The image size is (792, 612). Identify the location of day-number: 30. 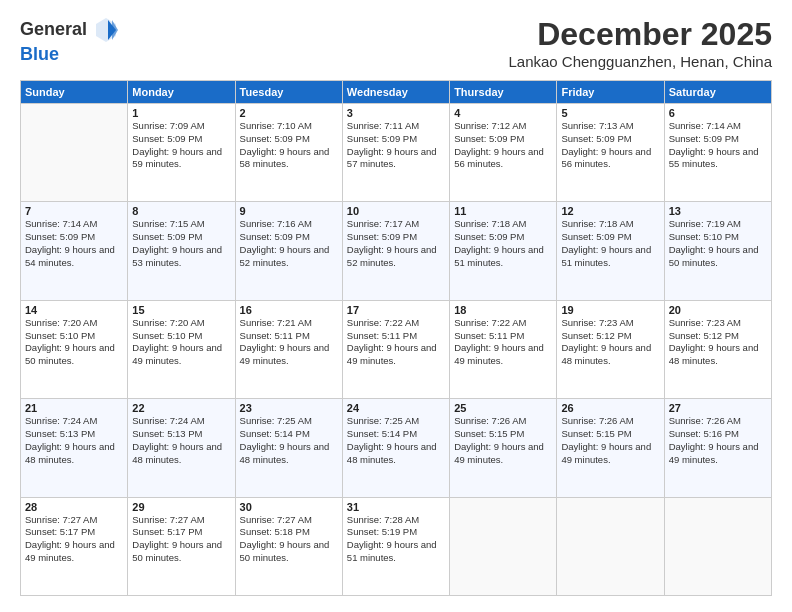
(289, 507).